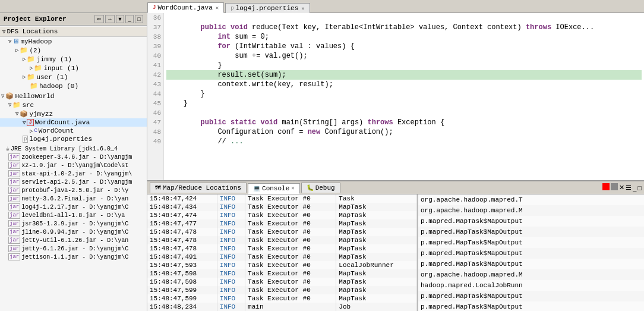 This screenshot has height=311, width=644. Describe the element at coordinates (59, 86) in the screenshot. I see `hadoop-label: hadoop (0)` at that location.